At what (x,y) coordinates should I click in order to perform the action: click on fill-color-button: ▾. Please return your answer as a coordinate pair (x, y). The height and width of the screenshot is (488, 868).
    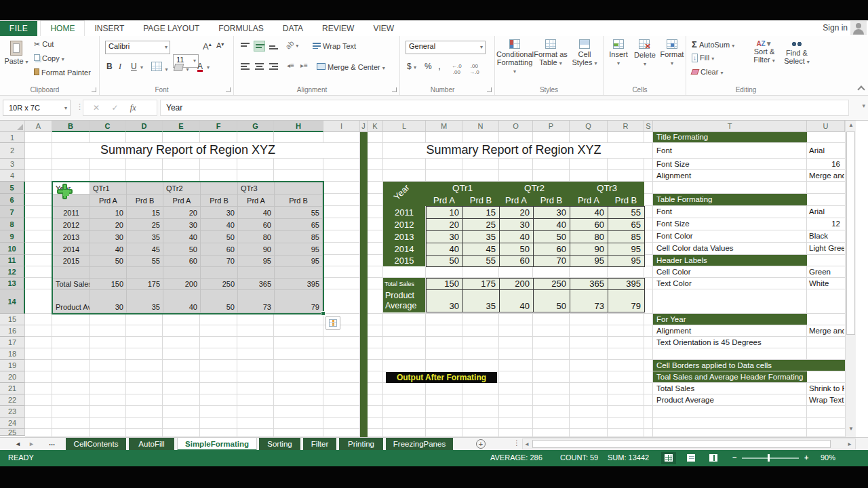
    Looking at the image, I should click on (182, 68).